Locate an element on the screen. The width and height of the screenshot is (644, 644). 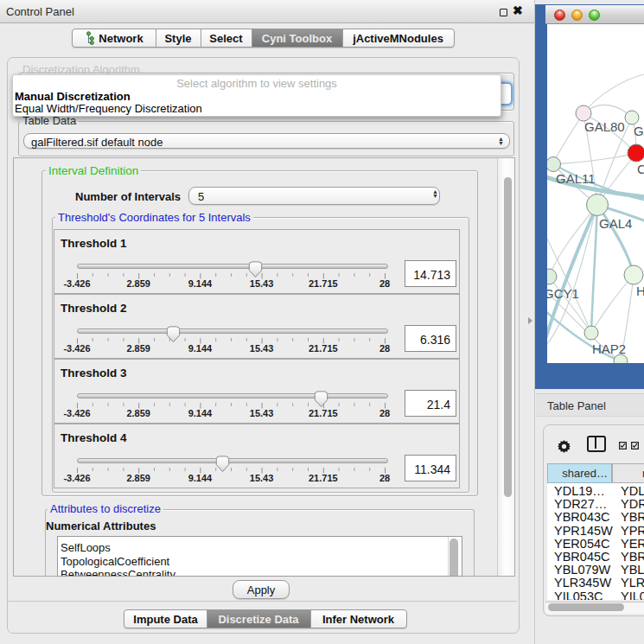
svg-text: C is located at coordinates (641, 169).